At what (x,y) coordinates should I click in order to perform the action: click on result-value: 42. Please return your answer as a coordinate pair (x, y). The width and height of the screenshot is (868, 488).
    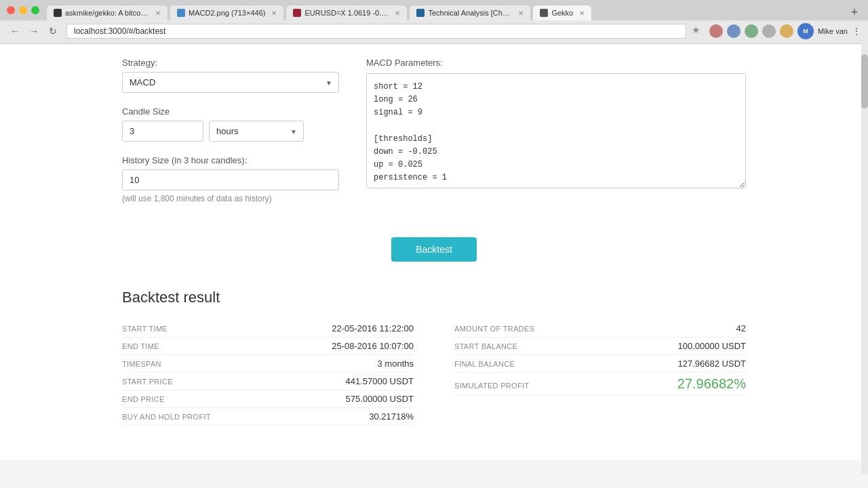
    Looking at the image, I should click on (741, 328).